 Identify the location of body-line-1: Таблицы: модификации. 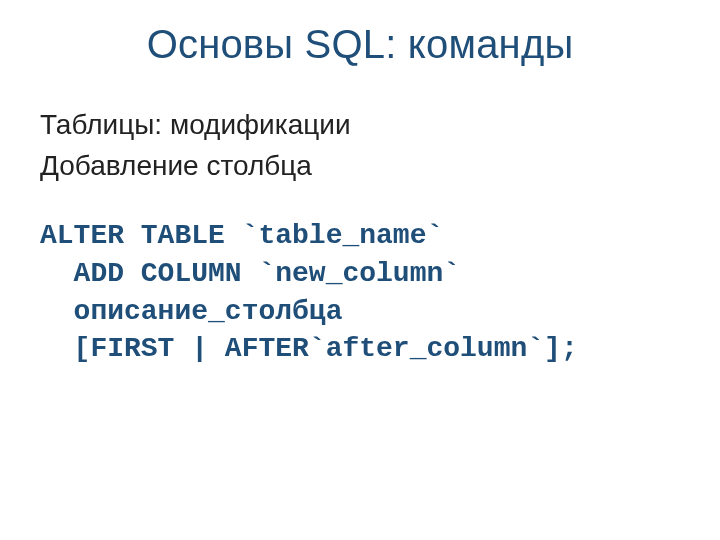
(360, 124).